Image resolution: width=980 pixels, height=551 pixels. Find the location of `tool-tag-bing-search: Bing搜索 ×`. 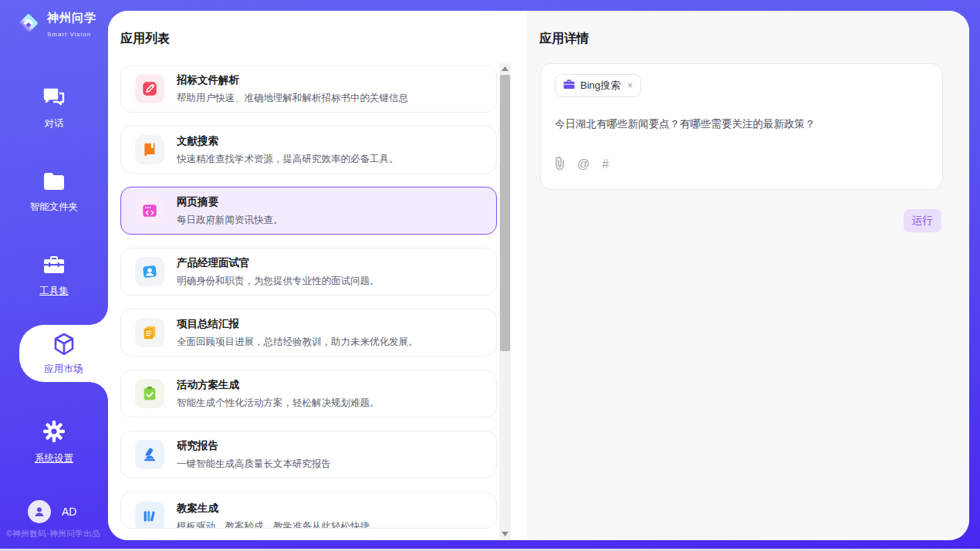

tool-tag-bing-search: Bing搜索 × is located at coordinates (598, 86).